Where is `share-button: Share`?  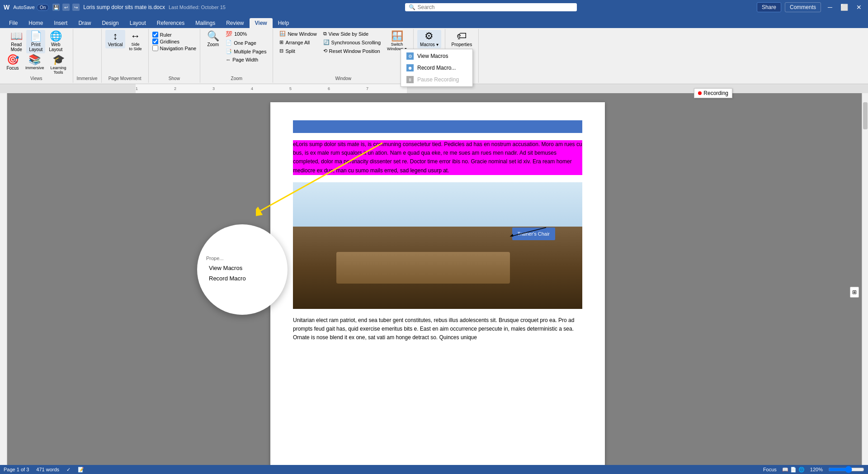 share-button: Share is located at coordinates (769, 7).